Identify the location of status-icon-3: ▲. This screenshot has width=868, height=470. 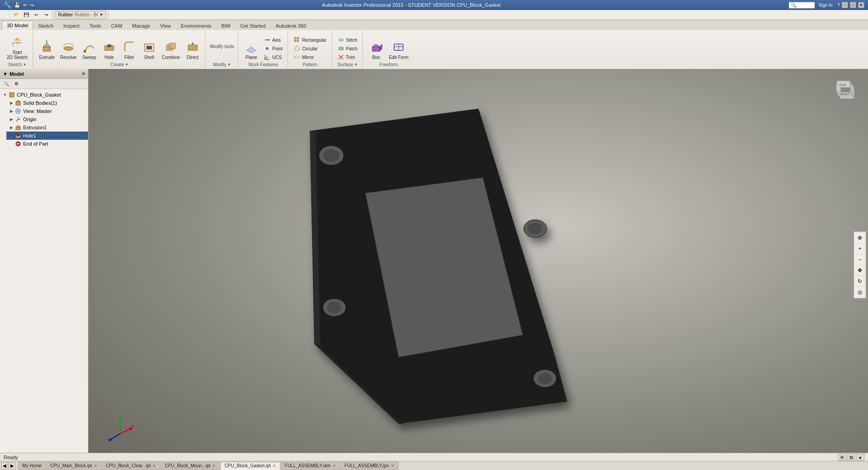
(860, 457).